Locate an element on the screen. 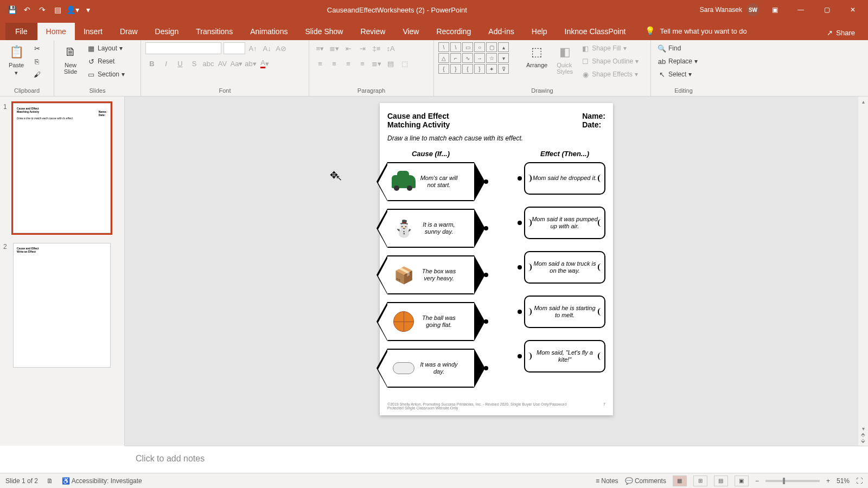  clear-format-icon: A⊘ is located at coordinates (281, 48).